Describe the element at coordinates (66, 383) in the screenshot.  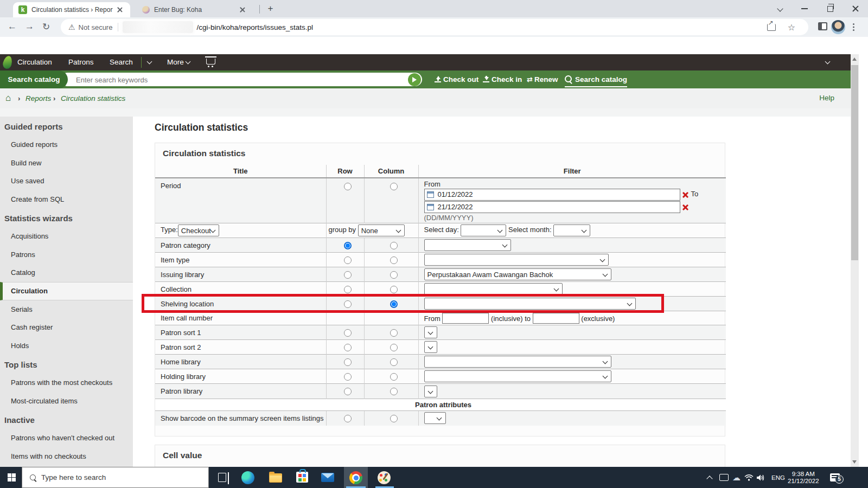
I see `sidebar-item-patrons-most-checkouts: Patrons with the most checkouts` at that location.